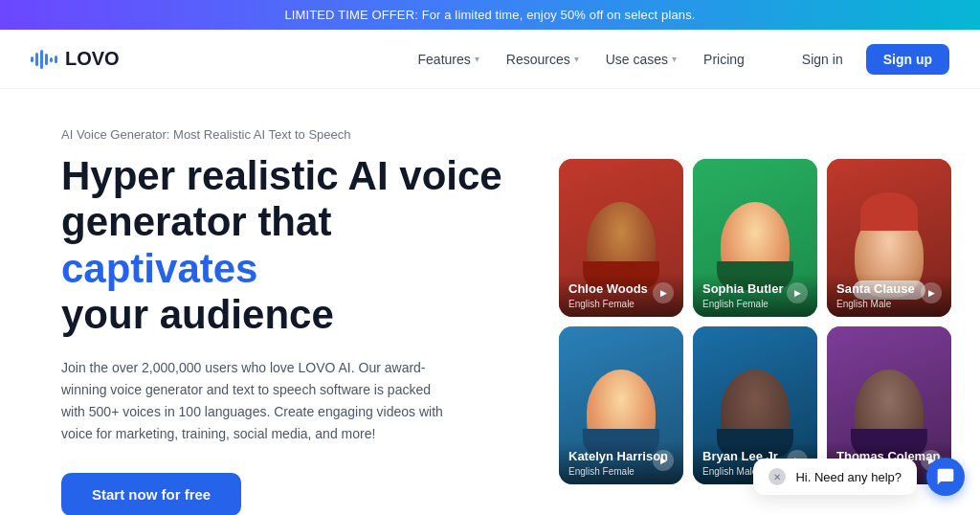  What do you see at coordinates (835, 477) in the screenshot?
I see `chat-bubble: ✕ Hi. Need any help?` at bounding box center [835, 477].